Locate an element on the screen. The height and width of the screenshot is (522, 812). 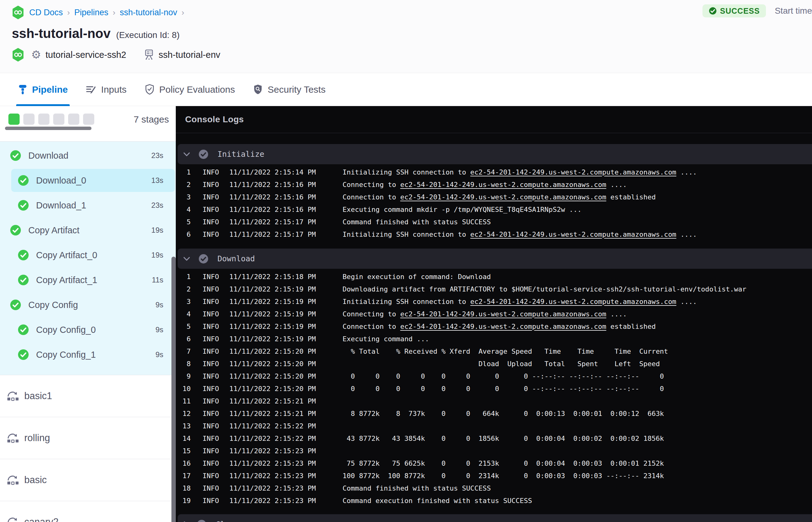
stage-strip-scrollbar is located at coordinates (48, 128).